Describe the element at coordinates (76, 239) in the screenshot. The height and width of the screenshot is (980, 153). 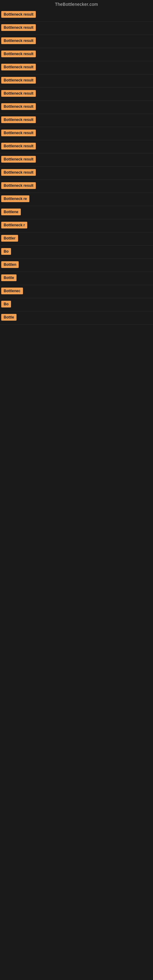
I see `list-item: Bottler` at that location.